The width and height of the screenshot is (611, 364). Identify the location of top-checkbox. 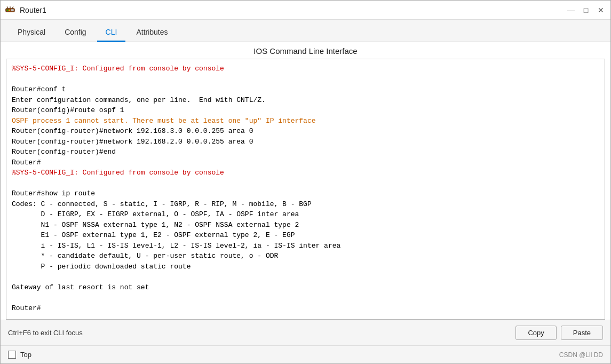
(12, 354).